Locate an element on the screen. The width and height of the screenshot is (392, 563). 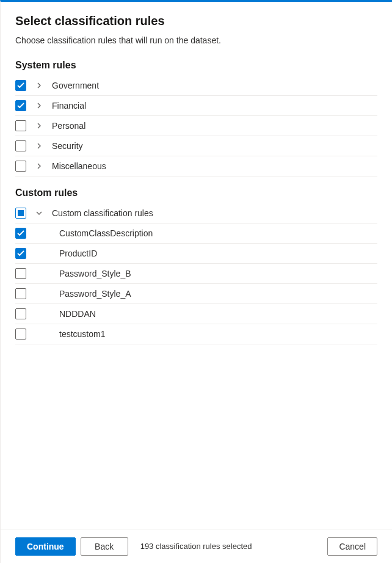
checkbox-password-style-b is located at coordinates (21, 274).